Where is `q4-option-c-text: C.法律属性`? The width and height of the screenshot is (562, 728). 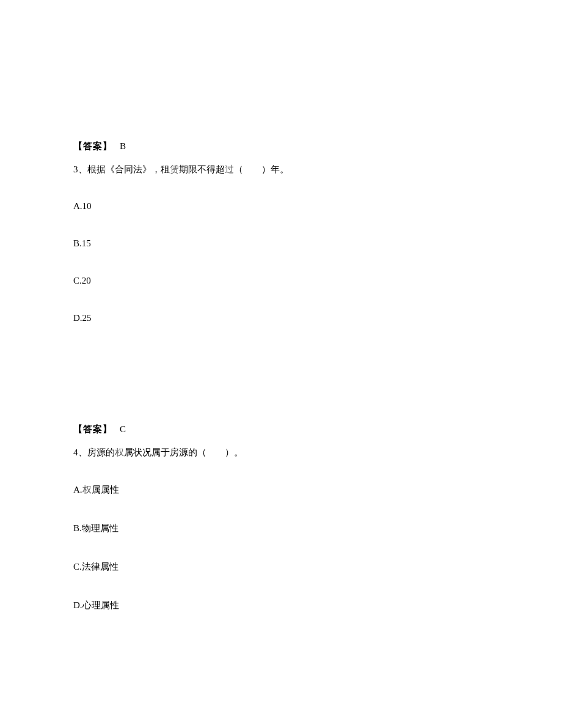 q4-option-c-text: C.法律属性 is located at coordinates (96, 567).